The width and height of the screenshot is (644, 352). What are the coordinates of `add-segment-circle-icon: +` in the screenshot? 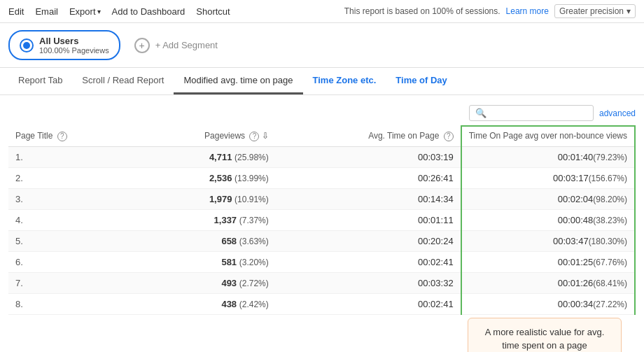 It's located at (142, 45).